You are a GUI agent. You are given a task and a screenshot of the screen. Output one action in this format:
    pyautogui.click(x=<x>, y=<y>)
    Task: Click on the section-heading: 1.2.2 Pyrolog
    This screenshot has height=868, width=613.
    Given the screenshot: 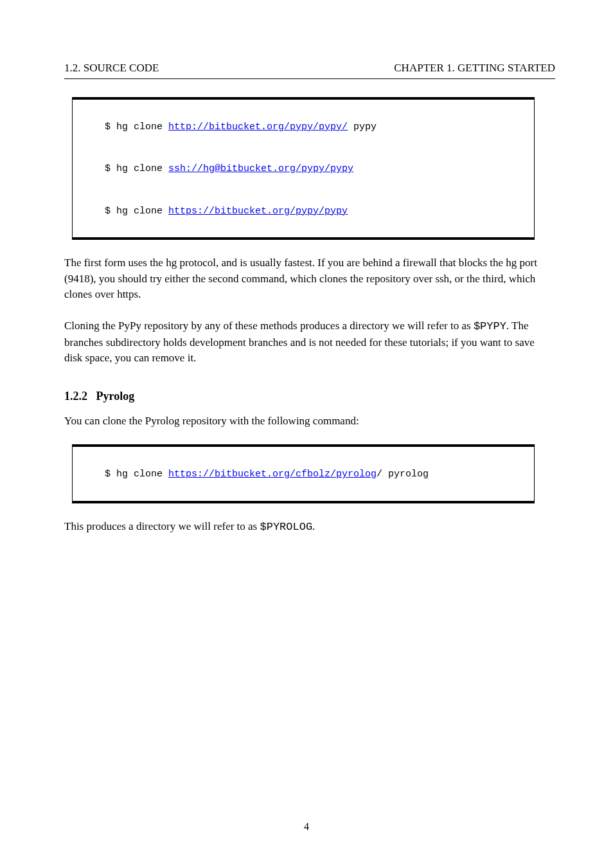 What is the action you would take?
    pyautogui.click(x=310, y=396)
    